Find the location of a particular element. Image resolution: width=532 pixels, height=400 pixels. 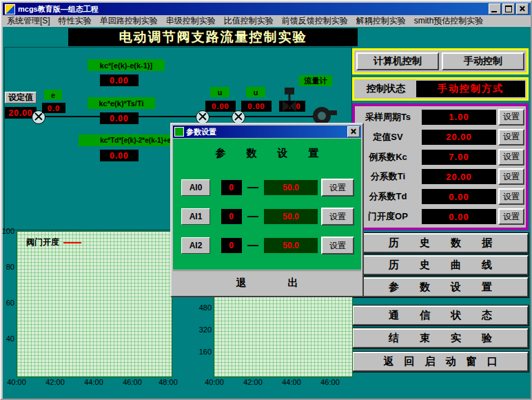

control-status-label: 控制状态 is located at coordinates (386, 89).